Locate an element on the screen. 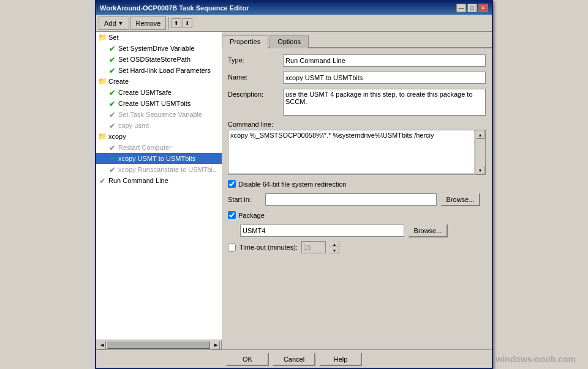 The height and width of the screenshot is (369, 588). tree-item-set-osd: ✔ Set OSDStateStorePath is located at coordinates (159, 59).